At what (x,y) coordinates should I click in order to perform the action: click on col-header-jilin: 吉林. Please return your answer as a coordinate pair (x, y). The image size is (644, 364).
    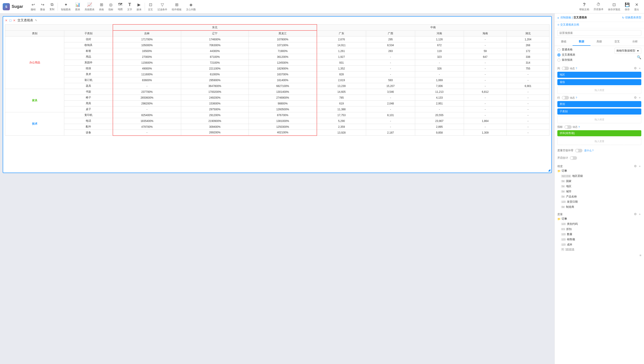
    Looking at the image, I should click on (147, 34).